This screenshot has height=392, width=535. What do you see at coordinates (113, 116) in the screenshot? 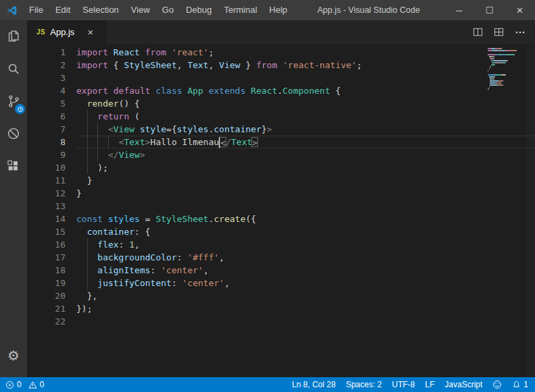
I see `code-token: return` at bounding box center [113, 116].